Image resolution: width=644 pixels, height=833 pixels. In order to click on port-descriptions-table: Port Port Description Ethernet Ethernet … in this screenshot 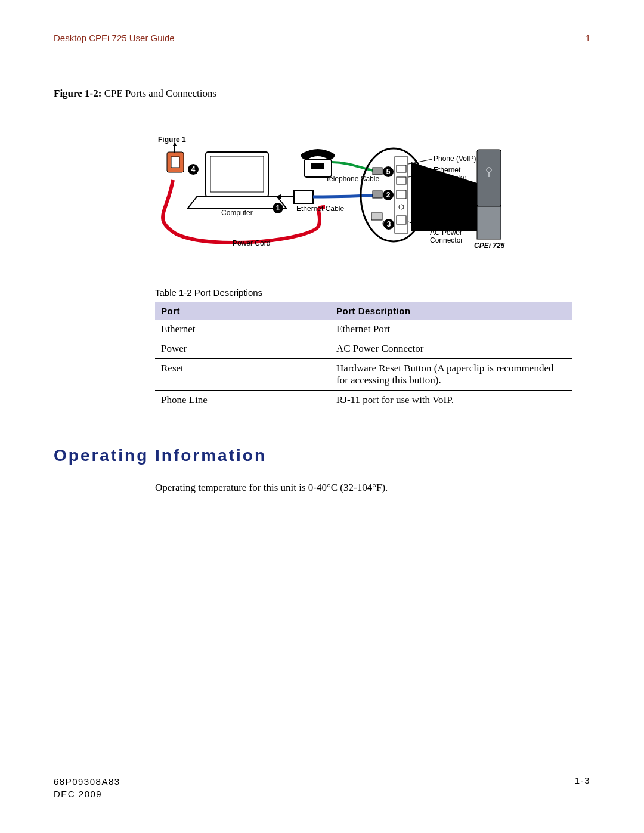, I will do `click(364, 357)`.